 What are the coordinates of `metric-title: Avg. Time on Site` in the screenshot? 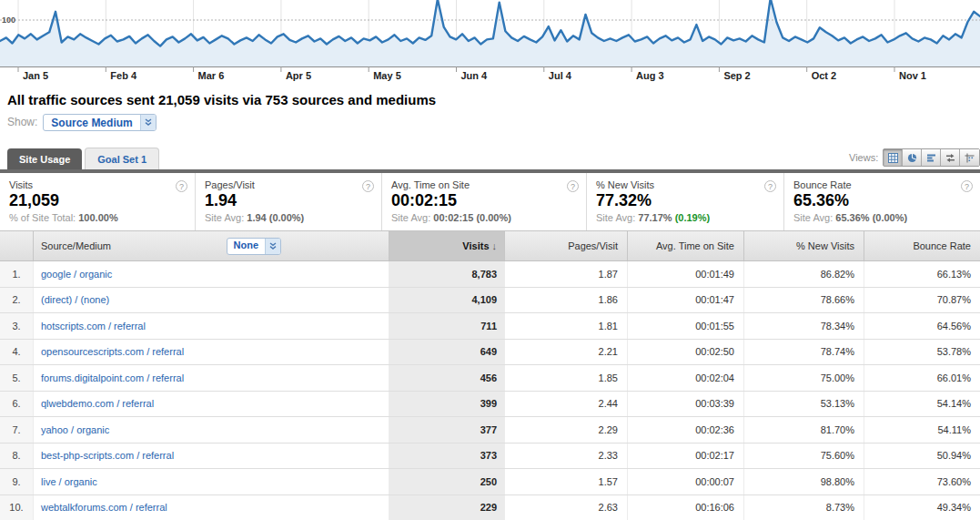 It's located at (484, 185).